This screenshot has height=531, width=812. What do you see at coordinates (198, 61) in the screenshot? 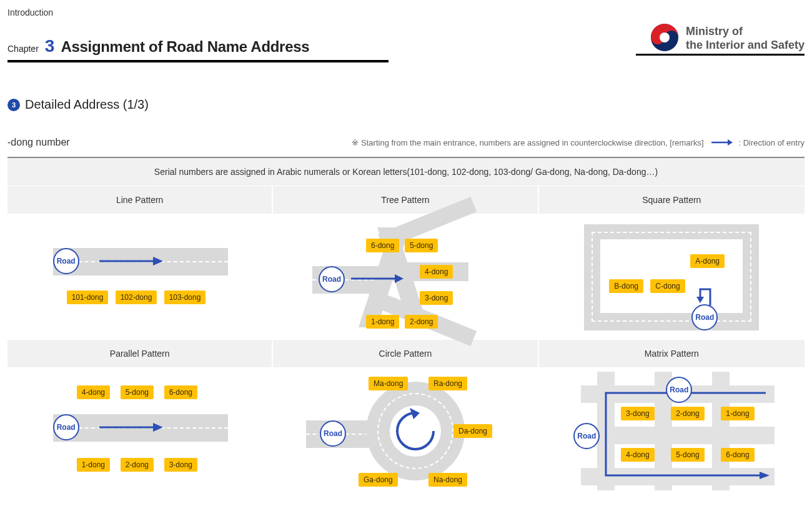
I see `header-rule-left` at bounding box center [198, 61].